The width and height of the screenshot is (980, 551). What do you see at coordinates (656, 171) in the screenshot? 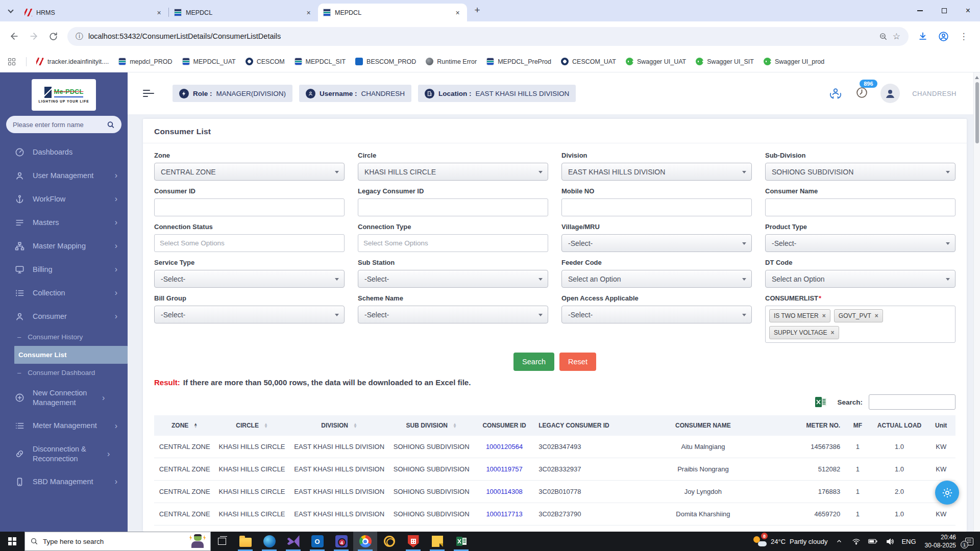
I see `division-select: EAST KHASI HILLS DIVISION` at bounding box center [656, 171].